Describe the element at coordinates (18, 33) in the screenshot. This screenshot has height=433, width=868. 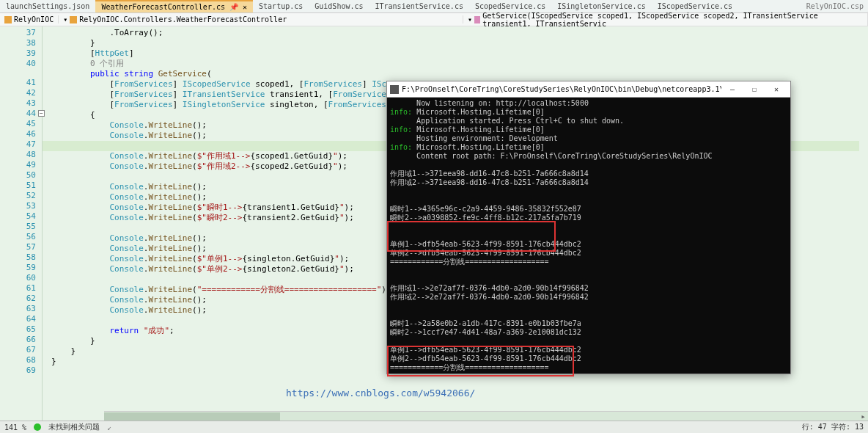
I see `ln: 37` at that location.